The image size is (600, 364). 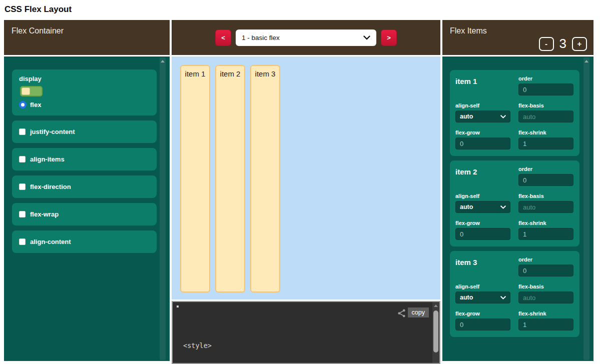 What do you see at coordinates (265, 179) in the screenshot?
I see `preview-item-3: item 3` at bounding box center [265, 179].